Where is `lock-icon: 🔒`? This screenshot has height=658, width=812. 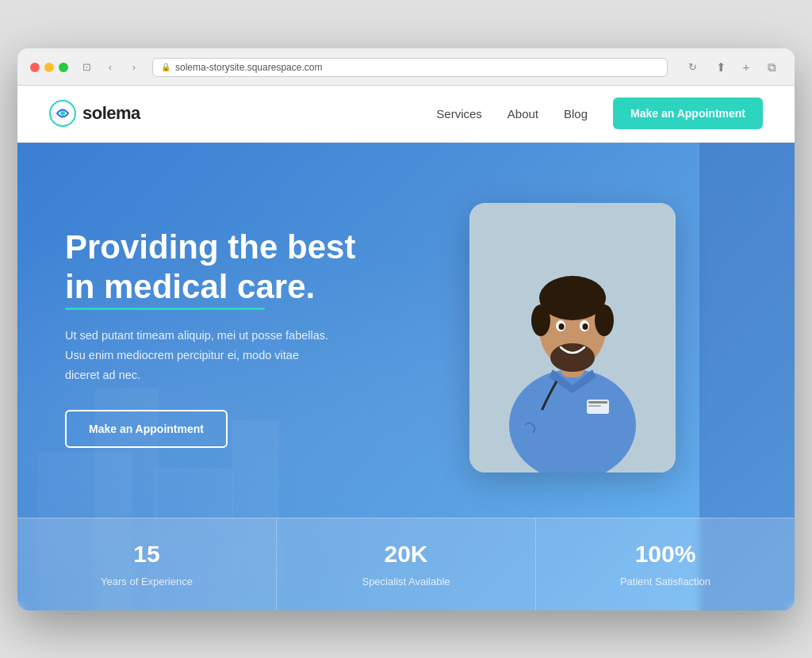
lock-icon: 🔒 is located at coordinates (166, 67).